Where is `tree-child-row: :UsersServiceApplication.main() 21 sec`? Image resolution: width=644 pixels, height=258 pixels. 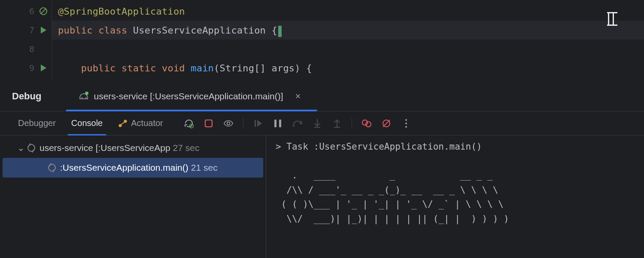 tree-child-row: :UsersServiceApplication.main() 21 sec is located at coordinates (133, 168).